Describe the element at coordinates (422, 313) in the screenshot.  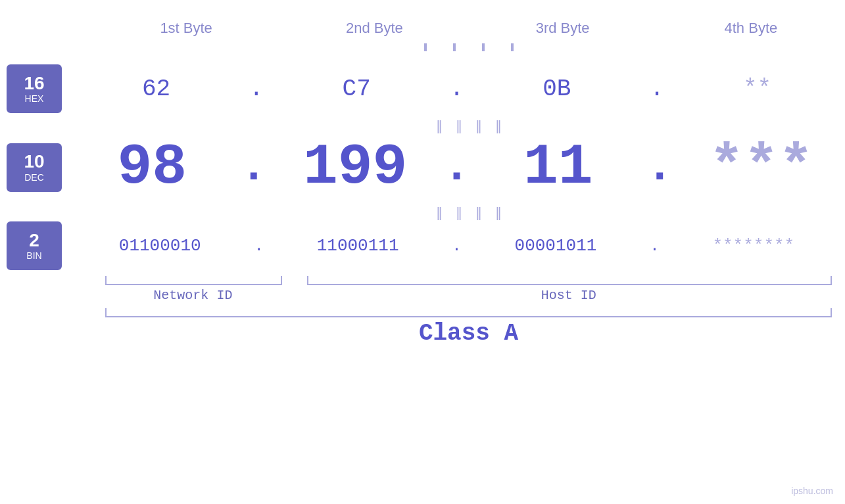
I see `class-bracket-container` at that location.